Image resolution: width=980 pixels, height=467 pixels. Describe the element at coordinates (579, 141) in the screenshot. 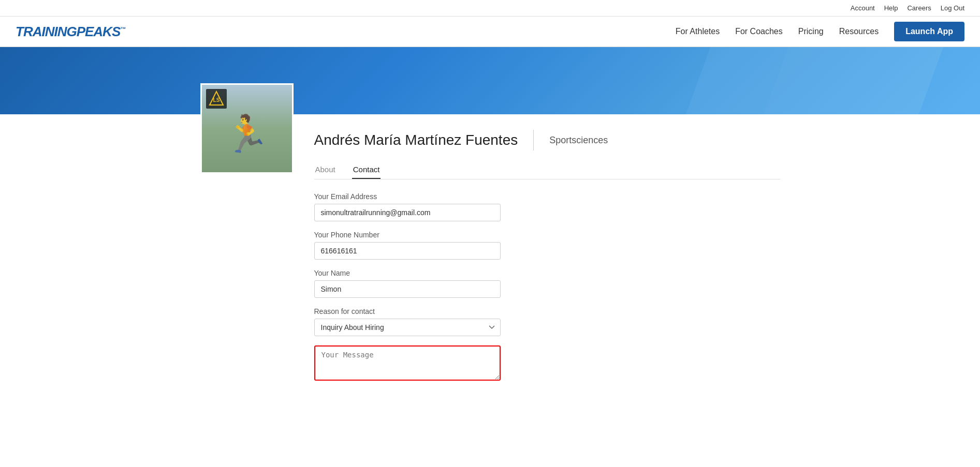

I see `profile-org: Sportsciences` at that location.